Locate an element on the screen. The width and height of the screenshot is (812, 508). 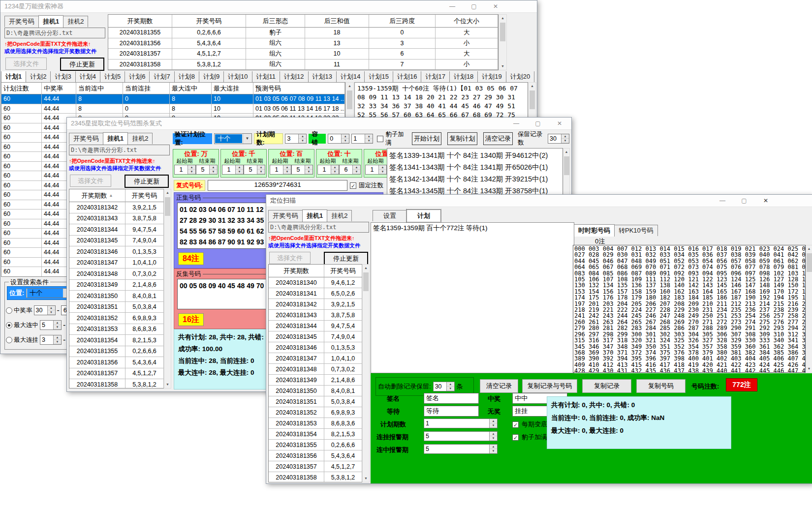
win3-titlebar: 定位扫描 — ▢ ✕ is located at coordinates (539, 201).